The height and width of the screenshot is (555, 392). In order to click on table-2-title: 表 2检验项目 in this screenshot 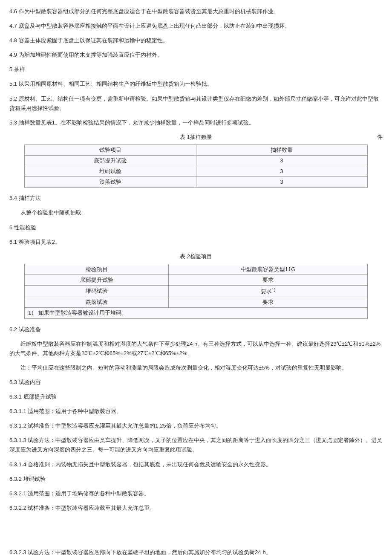, I will do `click(196, 257)`.